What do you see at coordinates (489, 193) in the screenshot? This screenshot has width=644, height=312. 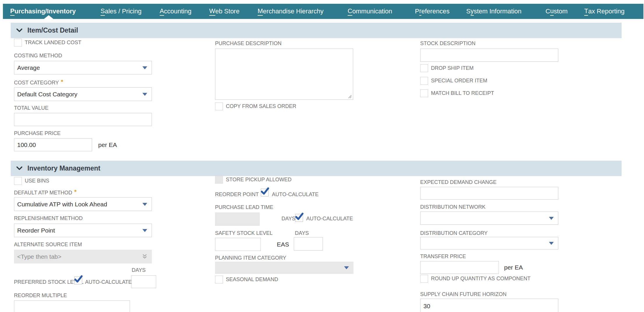 I see `expected-demand-change-input` at bounding box center [489, 193].